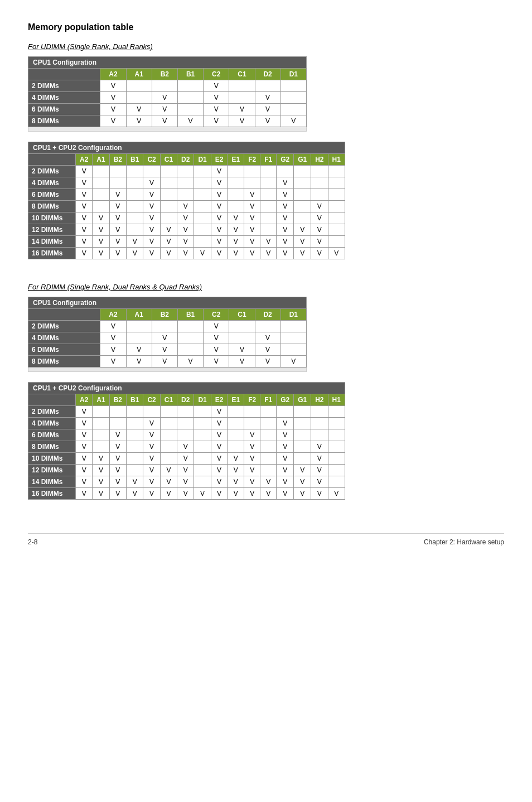 The width and height of the screenshot is (532, 802). What do you see at coordinates (52, 253) in the screenshot?
I see `row-label: 16 DIMMs` at bounding box center [52, 253].